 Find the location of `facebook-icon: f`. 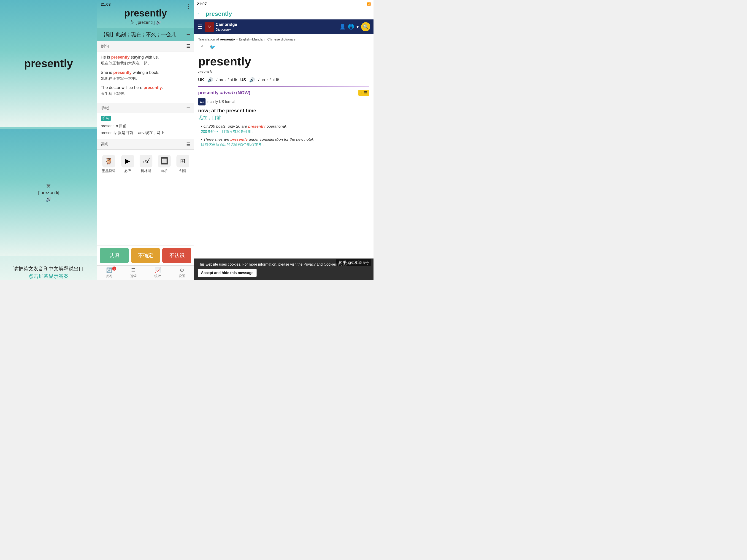

facebook-icon: f is located at coordinates (202, 47).